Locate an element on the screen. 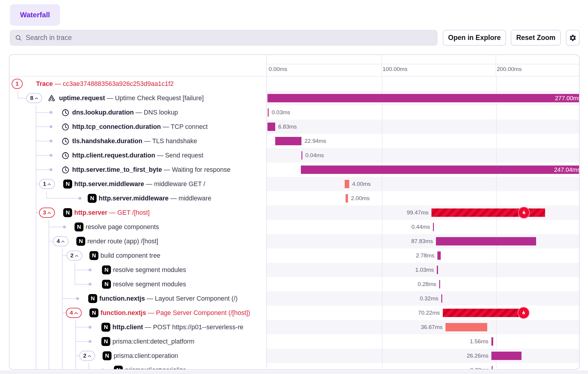  span-row: Nresolve page components0.44ms is located at coordinates (294, 227).